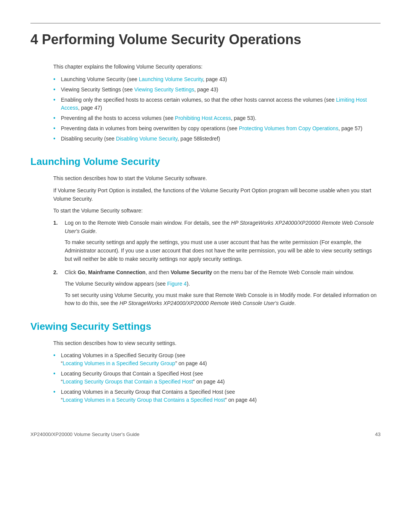  Describe the element at coordinates (118, 118) in the screenshot. I see `bullet-text: Preventing all the hosts to access volum…` at that location.